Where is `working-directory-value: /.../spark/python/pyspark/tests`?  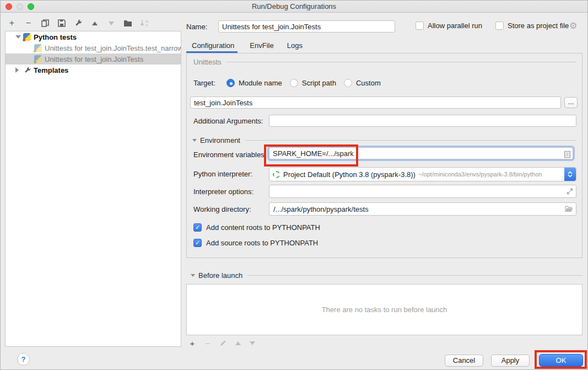
working-directory-value: /.../spark/python/pyspark/tests is located at coordinates (321, 210).